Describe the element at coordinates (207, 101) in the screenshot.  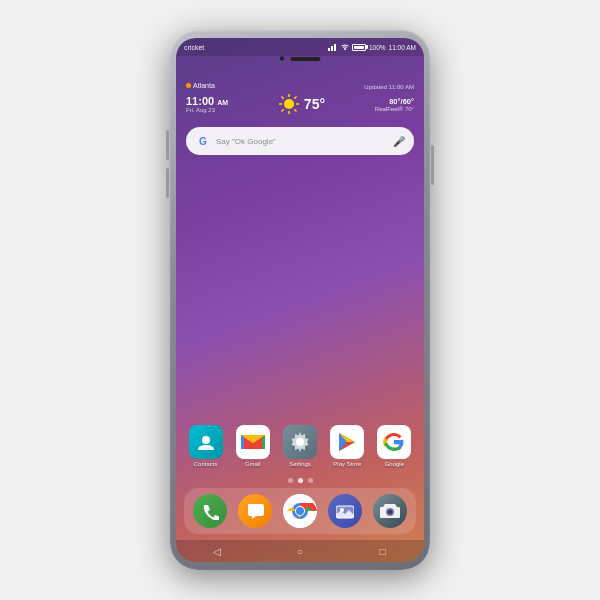
I see `weather-time: 11:00 AM` at that location.